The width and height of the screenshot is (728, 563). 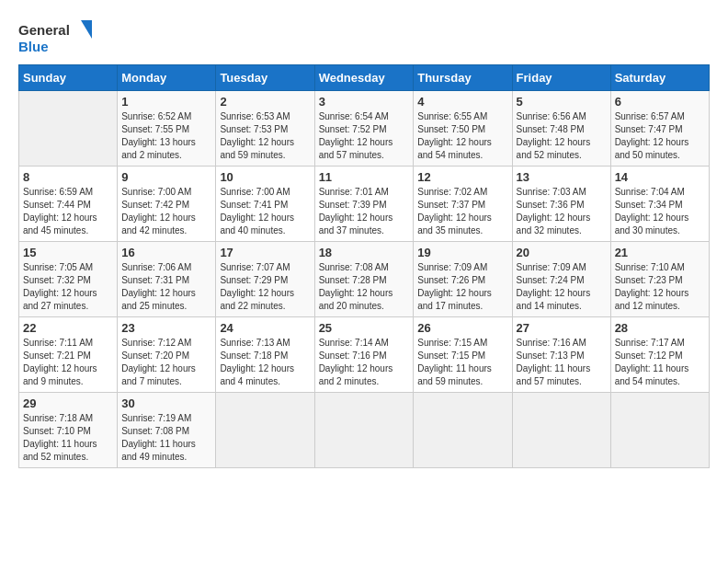 What do you see at coordinates (660, 78) in the screenshot?
I see `day-header-saturday: Saturday` at bounding box center [660, 78].